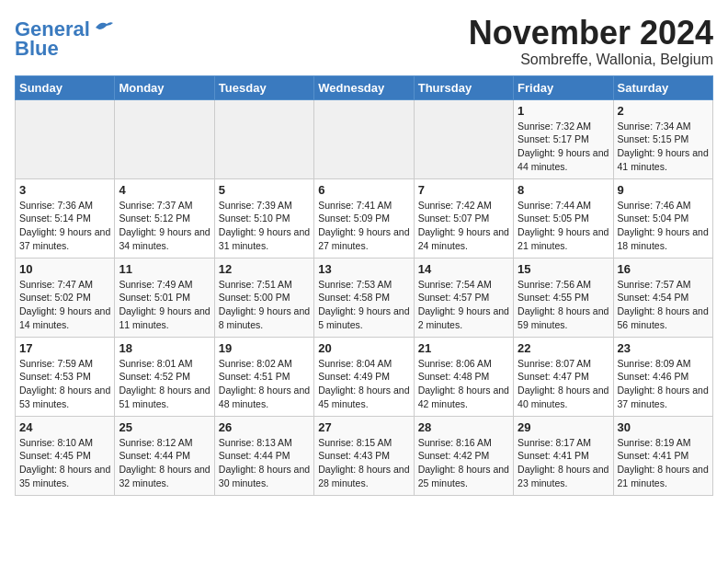  What do you see at coordinates (64, 464) in the screenshot?
I see `day-info: Sunrise: 8:10 AM Sunset: 4:45 PM Dayligh…` at bounding box center [64, 464].